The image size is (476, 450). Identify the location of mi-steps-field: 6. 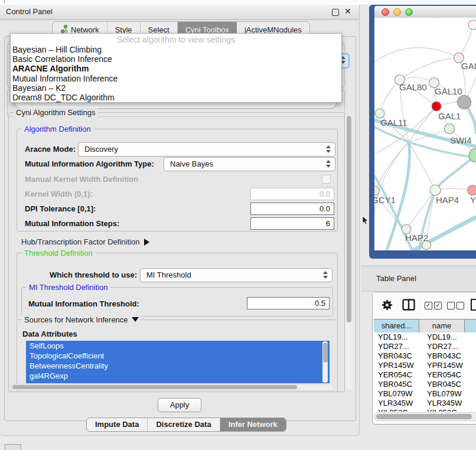
(292, 223).